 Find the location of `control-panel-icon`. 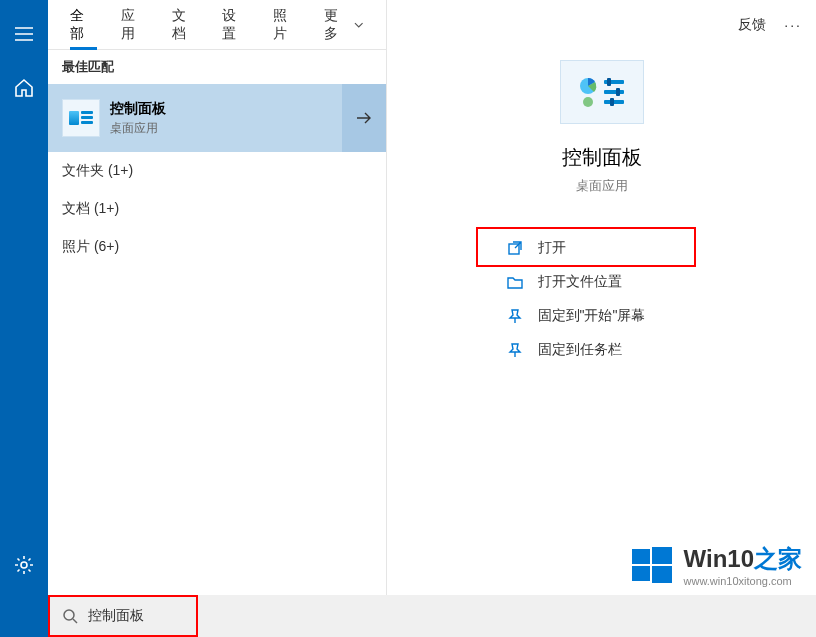

control-panel-icon is located at coordinates (81, 118).